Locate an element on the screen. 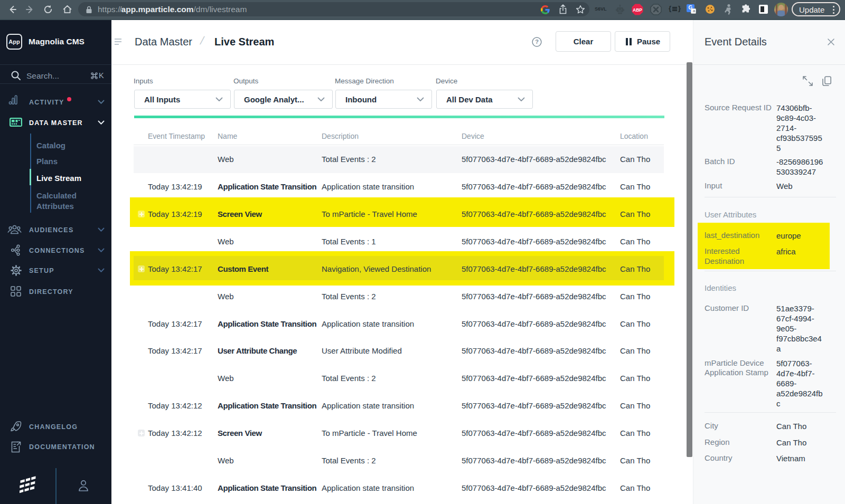 The image size is (845, 504). svg-text: ABP is located at coordinates (637, 10).